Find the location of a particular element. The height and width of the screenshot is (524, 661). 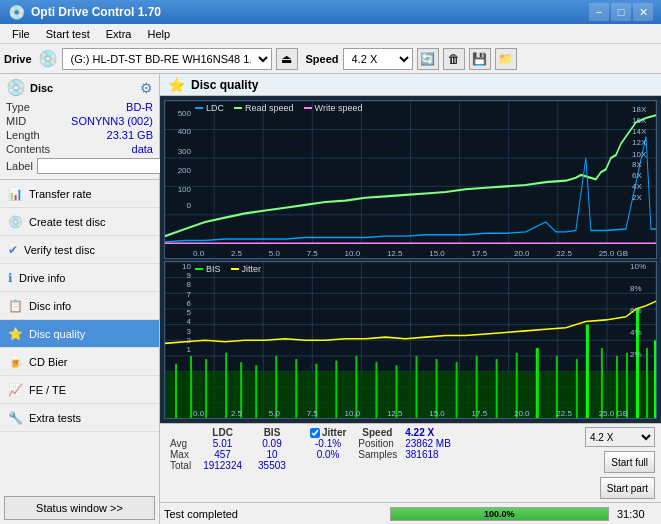

y-label-300: 300 is located at coordinates (184, 152).